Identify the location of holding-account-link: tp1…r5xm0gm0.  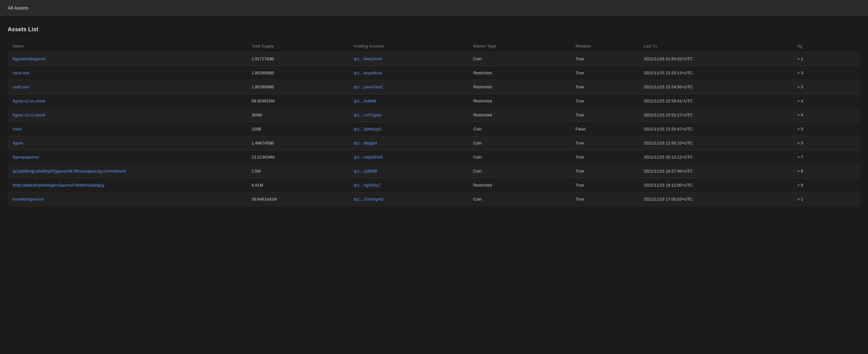
(369, 199).